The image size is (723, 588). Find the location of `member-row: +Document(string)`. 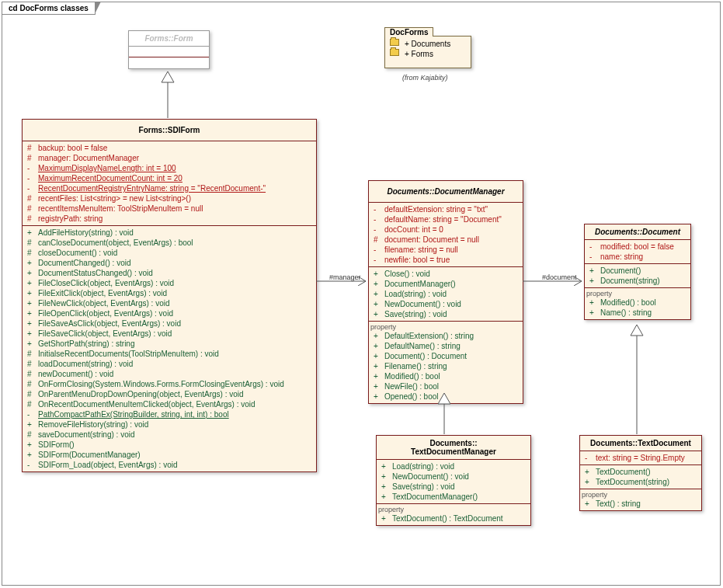

member-row: +Document(string) is located at coordinates (638, 281).